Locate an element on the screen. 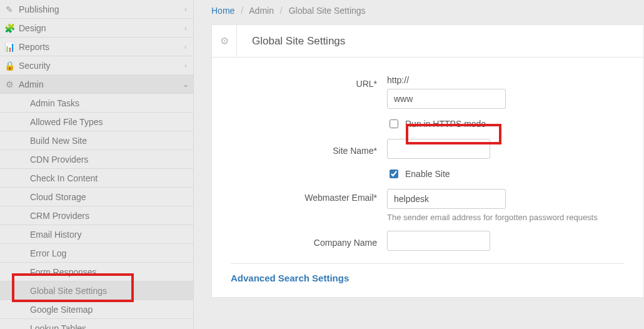 Image resolution: width=644 pixels, height=329 pixels. email-label: Webmaster Email* is located at coordinates (309, 196).